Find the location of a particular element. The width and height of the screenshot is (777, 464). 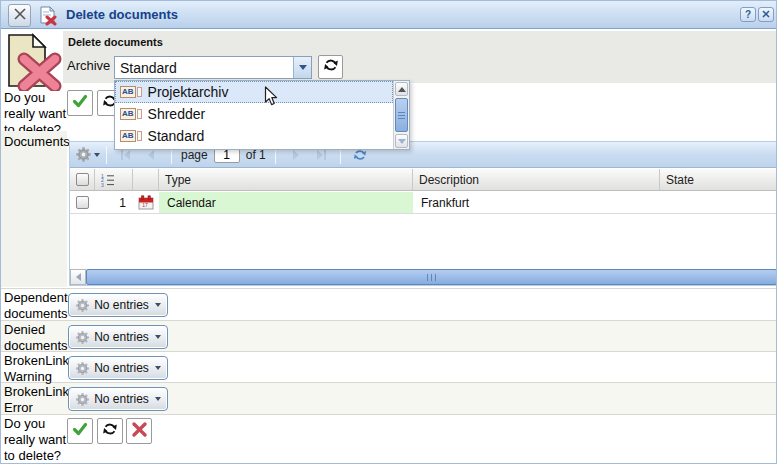

archive-combobox-value: Standard is located at coordinates (204, 68).